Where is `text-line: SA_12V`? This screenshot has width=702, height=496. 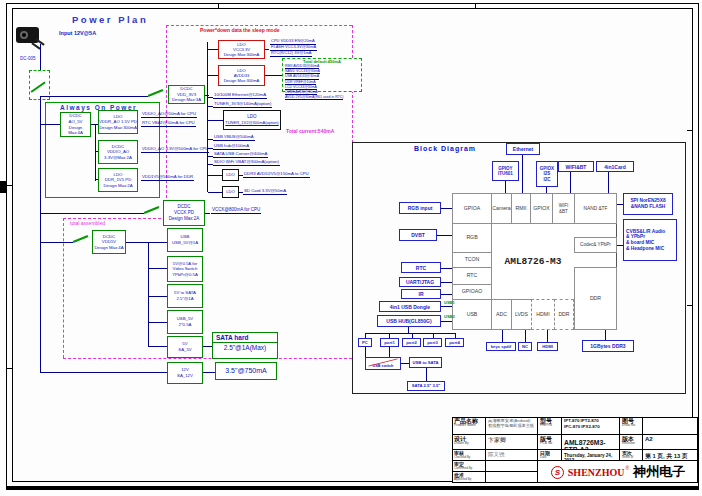 text-line: SA_12V is located at coordinates (185, 376).